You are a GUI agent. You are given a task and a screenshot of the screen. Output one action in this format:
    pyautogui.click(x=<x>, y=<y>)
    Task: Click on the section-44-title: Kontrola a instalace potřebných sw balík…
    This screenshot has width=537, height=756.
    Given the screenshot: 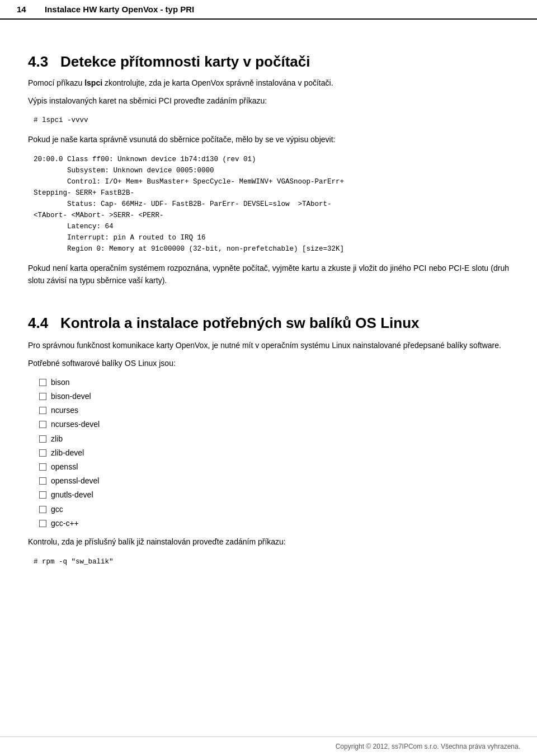 What is the action you would take?
    pyautogui.click(x=239, y=323)
    